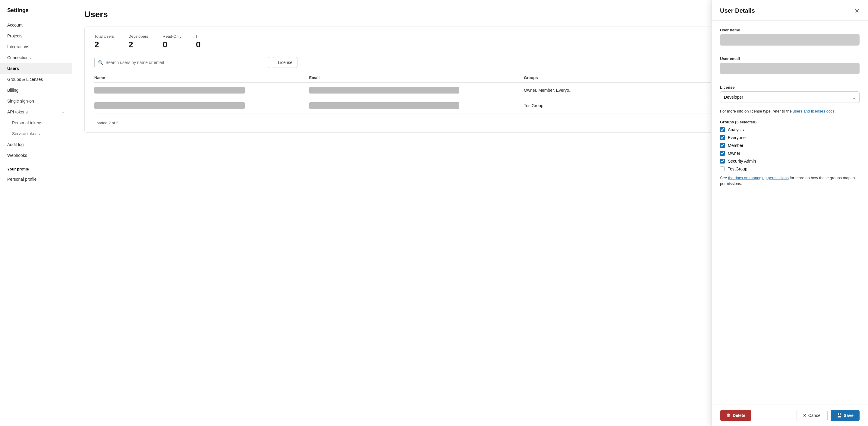  Describe the element at coordinates (736, 416) in the screenshot. I see `delete-button: 🗑 Delete` at that location.